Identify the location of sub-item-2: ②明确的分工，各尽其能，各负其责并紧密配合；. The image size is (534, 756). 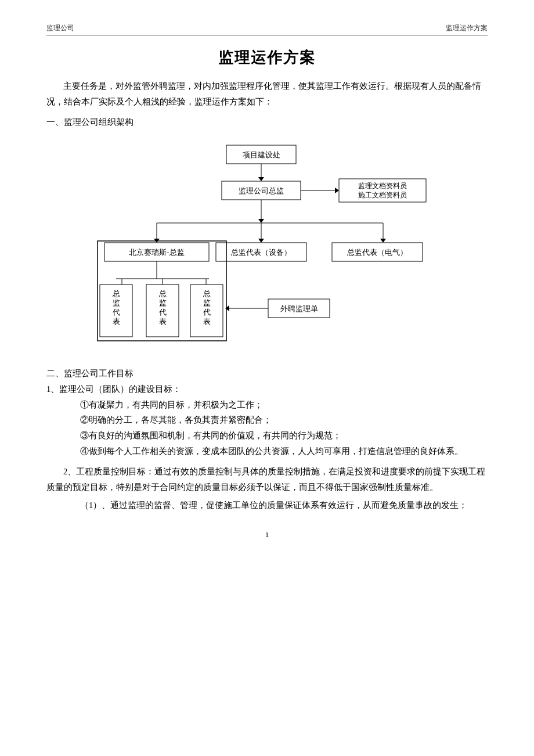
(275, 420).